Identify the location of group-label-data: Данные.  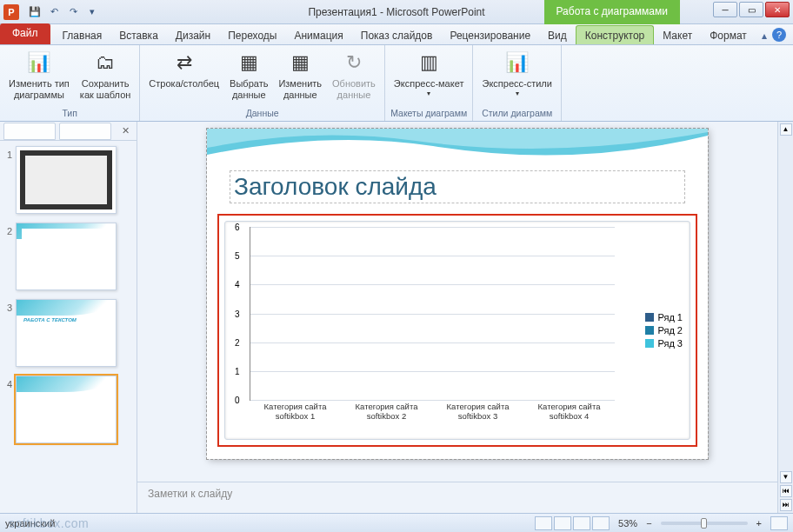
(263, 113).